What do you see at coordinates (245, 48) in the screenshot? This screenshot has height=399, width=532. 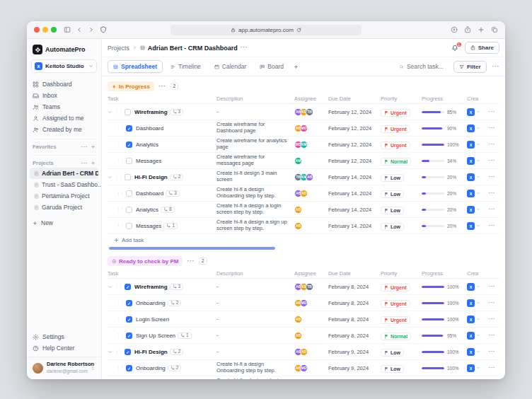 I see `project-menu-icon` at bounding box center [245, 48].